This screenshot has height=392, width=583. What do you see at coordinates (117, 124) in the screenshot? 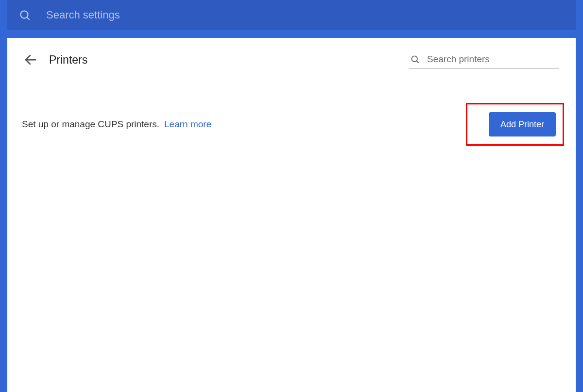
I see `printers-description: Set up or manage CUPS printers. Learn mo…` at bounding box center [117, 124].